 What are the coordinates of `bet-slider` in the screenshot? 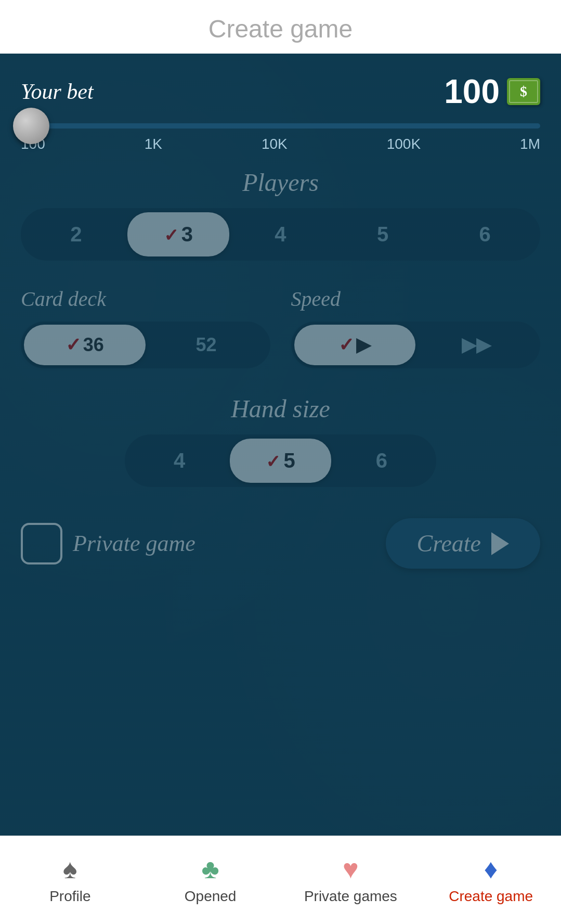 It's located at (281, 126).